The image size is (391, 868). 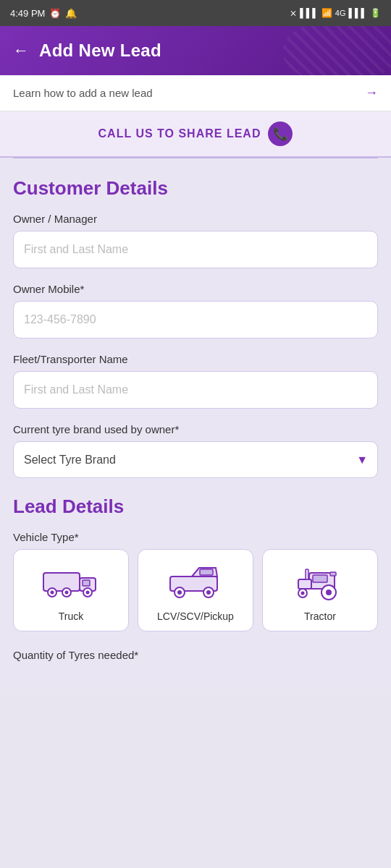 I want to click on notification-icon: 🔔, so click(x=71, y=13).